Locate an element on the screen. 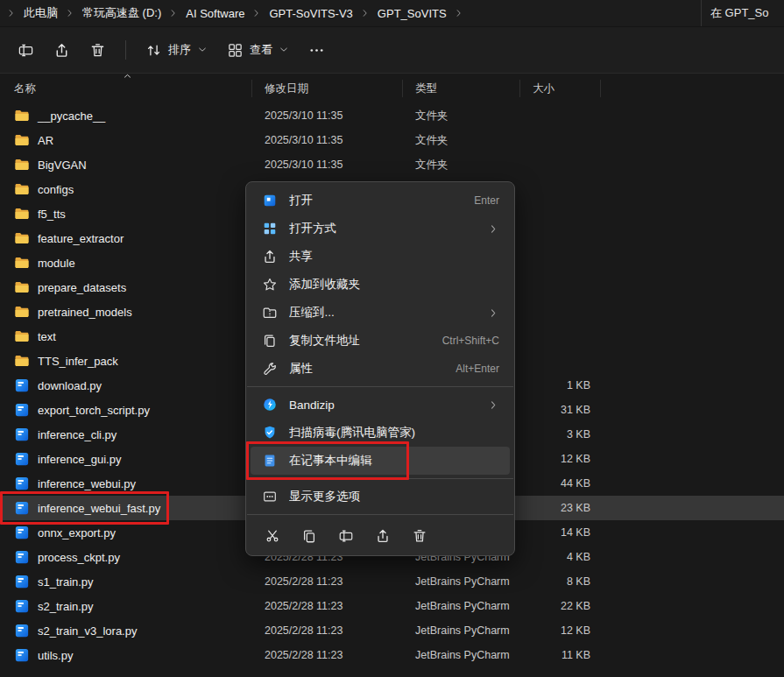  menu-item-add-to-favorites: 添加到收藏夹 is located at coordinates (380, 285).